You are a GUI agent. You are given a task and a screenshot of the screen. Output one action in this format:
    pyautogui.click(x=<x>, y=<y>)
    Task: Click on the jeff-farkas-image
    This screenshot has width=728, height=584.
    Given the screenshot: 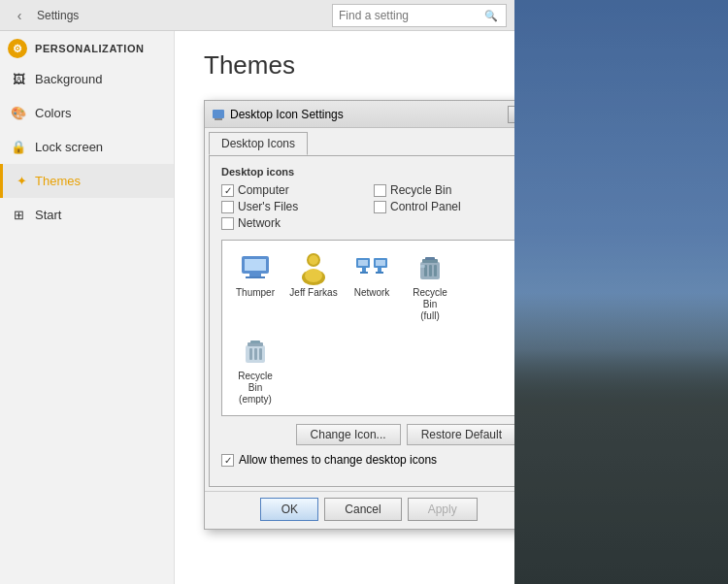 What is the action you would take?
    pyautogui.click(x=314, y=268)
    